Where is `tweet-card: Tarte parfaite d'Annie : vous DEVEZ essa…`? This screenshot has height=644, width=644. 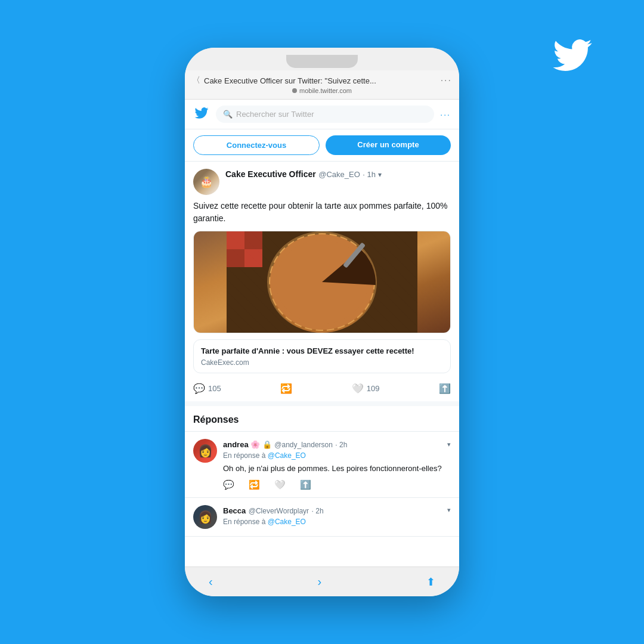 tweet-card: Tarte parfaite d'Annie : vous DEVEZ essa… is located at coordinates (322, 357).